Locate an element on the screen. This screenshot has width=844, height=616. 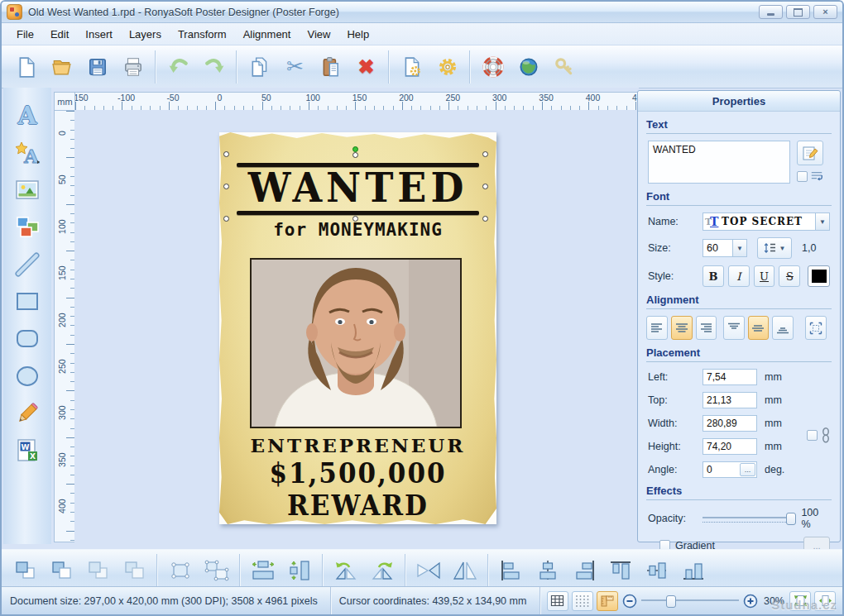
font-color-button is located at coordinates (819, 276).